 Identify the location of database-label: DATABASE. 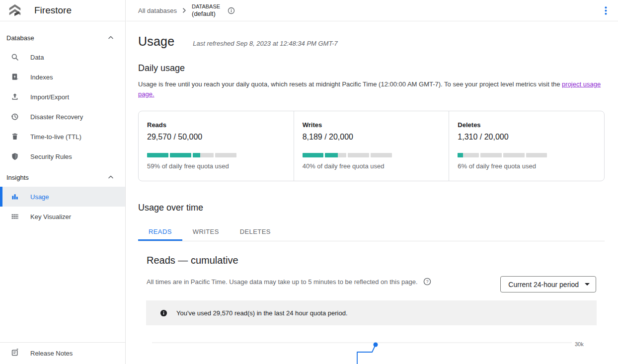
(206, 7).